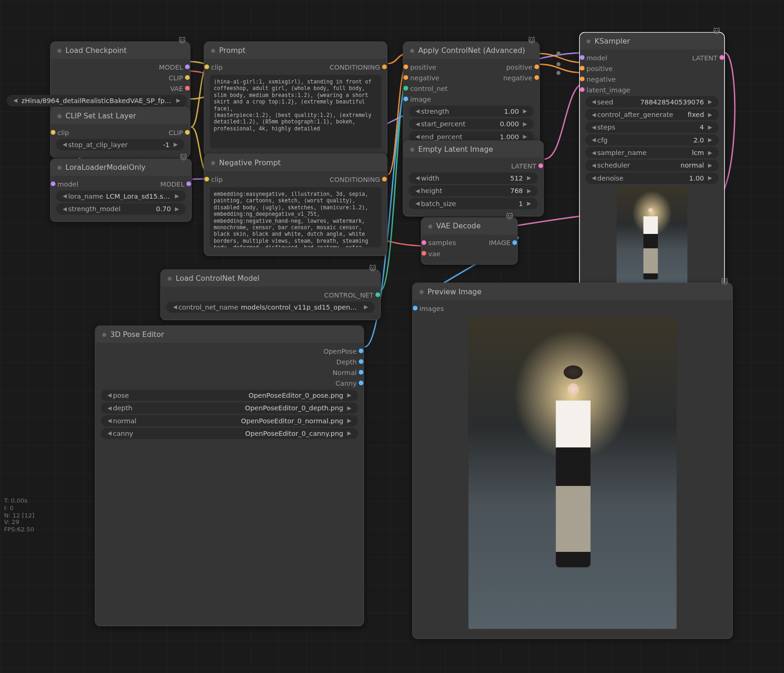 This screenshot has height=673, width=784. Describe the element at coordinates (106, 167) in the screenshot. I see `node-title: LoraLoaderModelOnly` at that location.